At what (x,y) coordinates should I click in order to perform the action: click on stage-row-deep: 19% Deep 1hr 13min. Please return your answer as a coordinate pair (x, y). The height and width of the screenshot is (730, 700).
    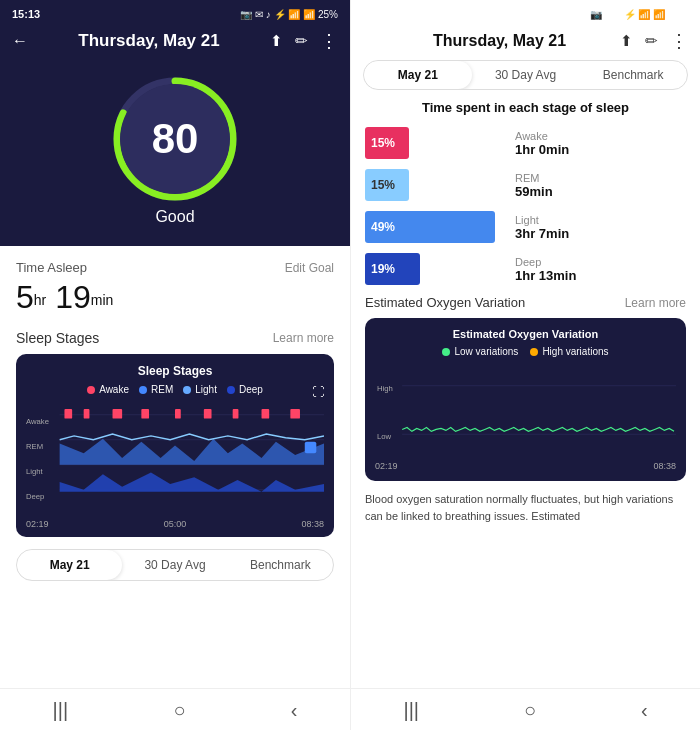
    Looking at the image, I should click on (526, 269).